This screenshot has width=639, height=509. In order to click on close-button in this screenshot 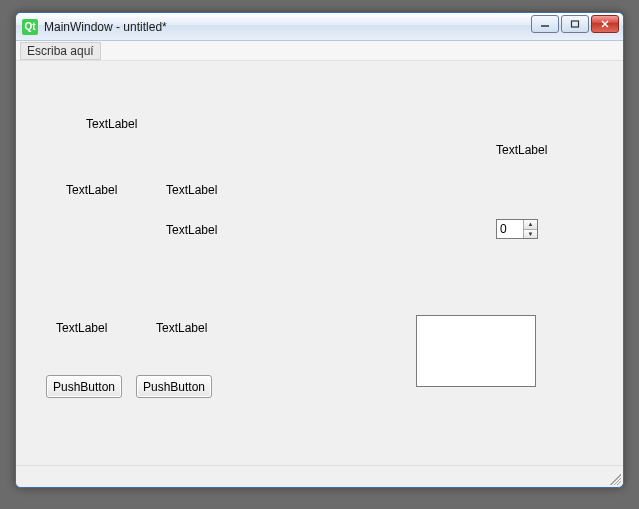, I will do `click(605, 24)`.